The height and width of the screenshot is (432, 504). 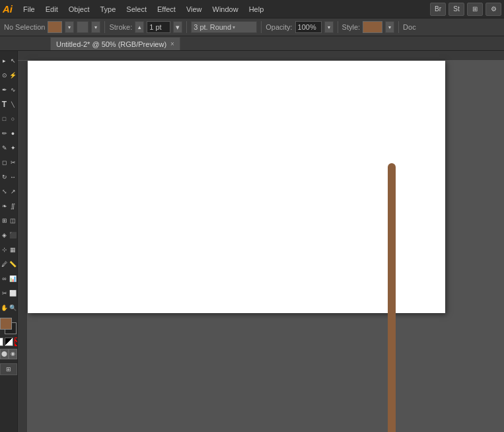 I want to click on foreground-color-chip, so click(x=6, y=324).